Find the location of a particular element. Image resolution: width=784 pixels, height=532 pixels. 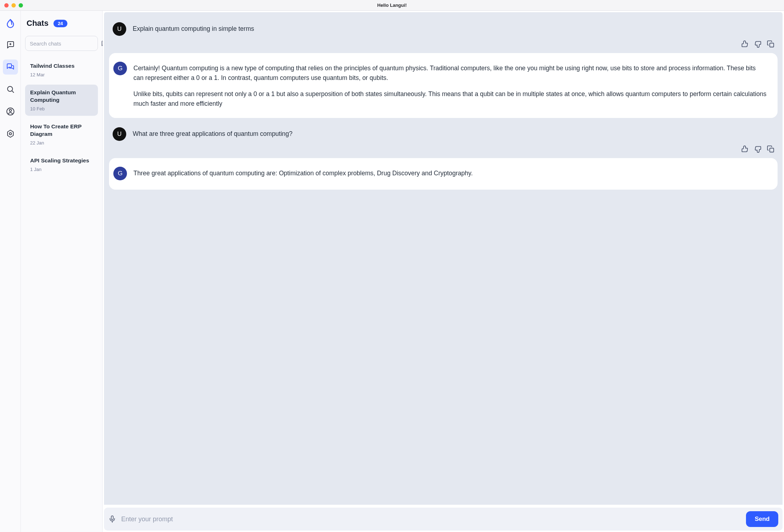

chat-item-title: API Scaling Strategies is located at coordinates (62, 161).